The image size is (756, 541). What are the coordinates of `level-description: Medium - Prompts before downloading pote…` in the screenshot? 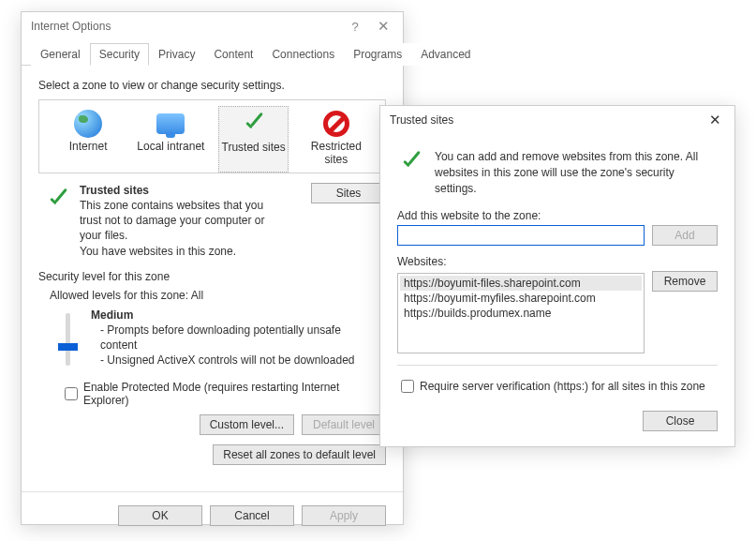 It's located at (223, 338).